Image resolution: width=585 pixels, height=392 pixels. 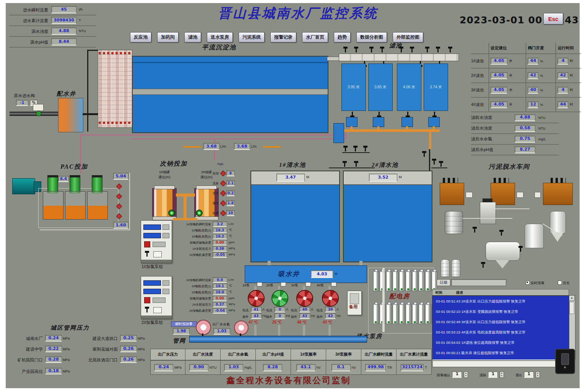 I want to click on alarm-list-item: 03-01 00:52:10 1#送水泵 变频器故障报警 恢复正常, so click(x=501, y=311).